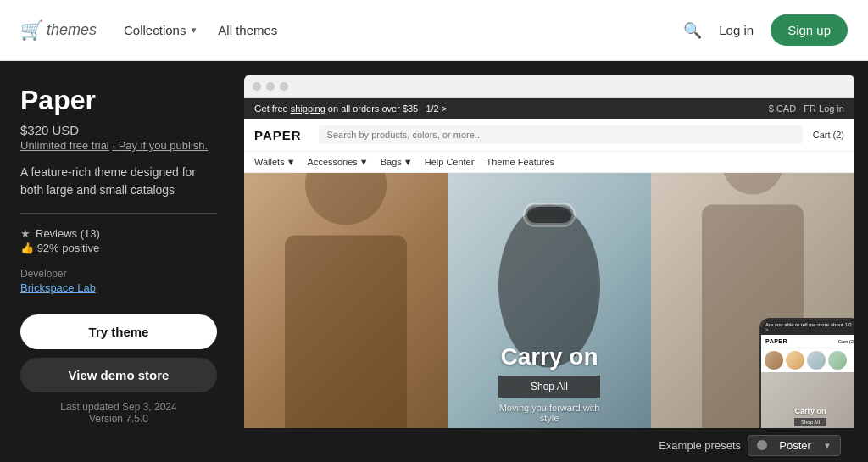 The height and width of the screenshot is (462, 868). I want to click on theme-name: Paper, so click(119, 100).